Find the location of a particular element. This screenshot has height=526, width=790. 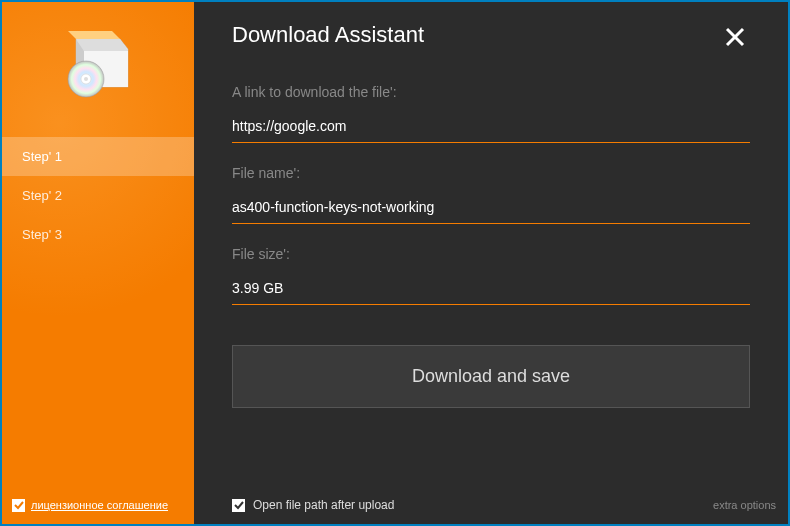

step-2: Step' 2 is located at coordinates (98, 196).